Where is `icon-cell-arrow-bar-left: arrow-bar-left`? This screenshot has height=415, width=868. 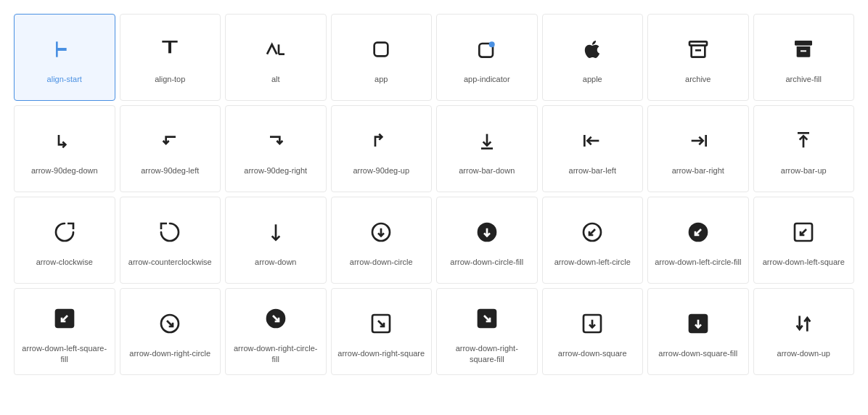
icon-cell-arrow-bar-left: arrow-bar-left is located at coordinates (593, 149).